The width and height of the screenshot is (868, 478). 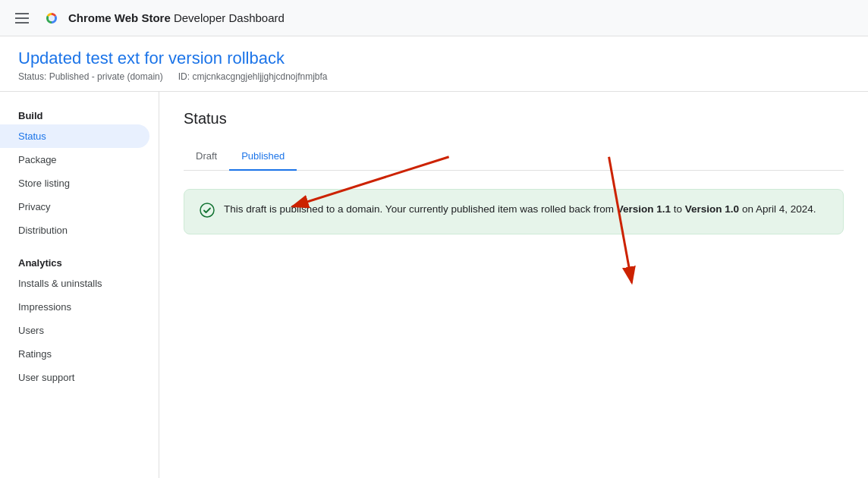 I want to click on sidebar-item-privacy: Privacy, so click(x=74, y=206).